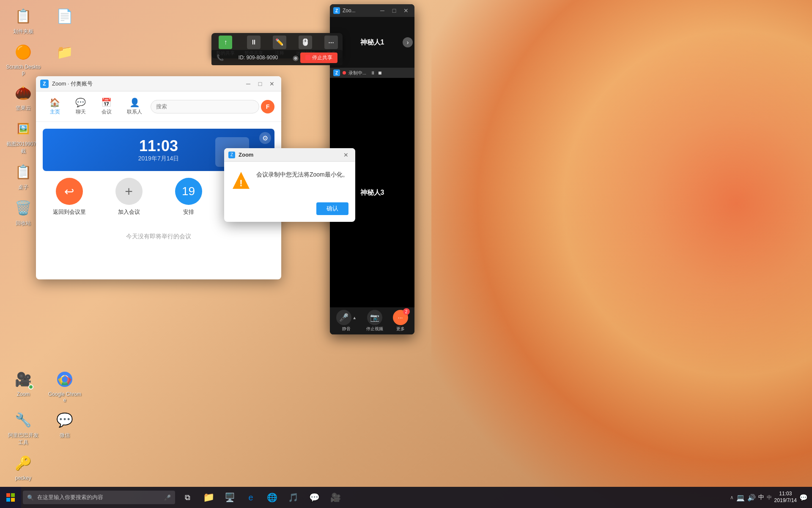  What do you see at coordinates (732, 497) in the screenshot?
I see `tray-expand: ∧` at bounding box center [732, 497].